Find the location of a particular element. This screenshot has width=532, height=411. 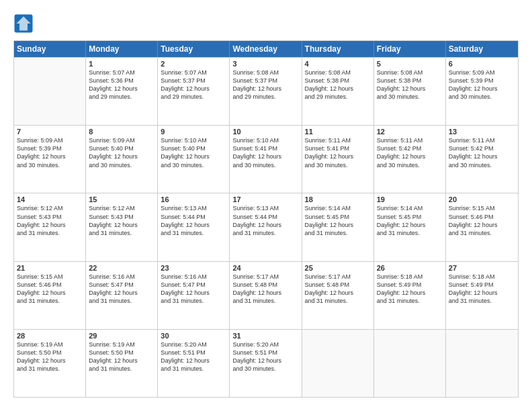

day-number: 28 is located at coordinates (50, 336).